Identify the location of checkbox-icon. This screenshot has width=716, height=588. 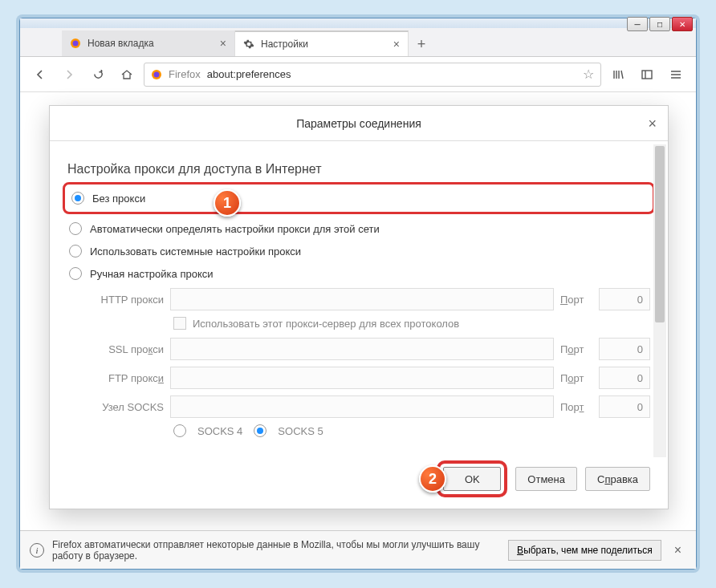
(180, 323).